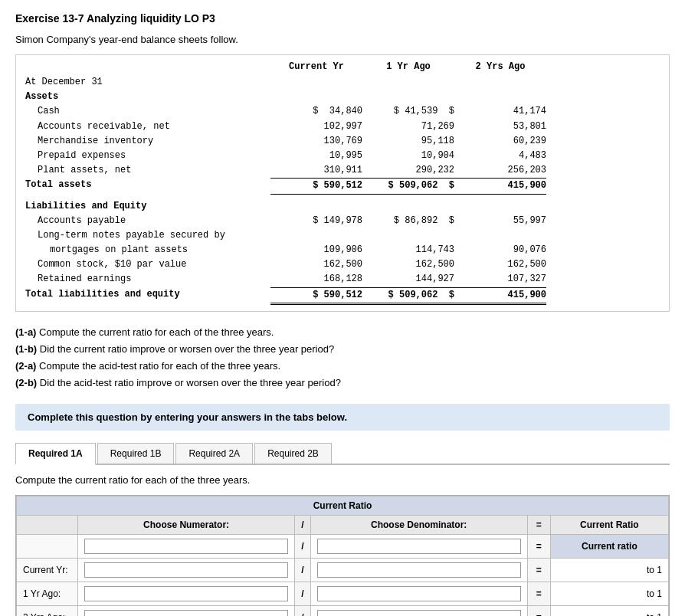 The width and height of the screenshot is (685, 616). I want to click on bs-ap-1yr: $ 86,892 $, so click(408, 221).